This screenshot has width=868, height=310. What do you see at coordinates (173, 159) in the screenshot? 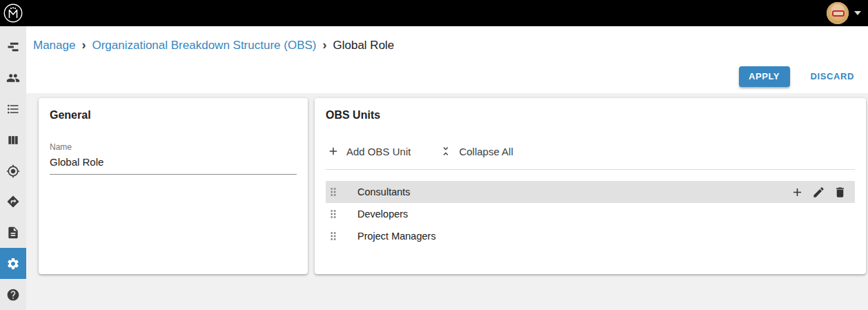
I see `name-field-group: Name` at bounding box center [173, 159].